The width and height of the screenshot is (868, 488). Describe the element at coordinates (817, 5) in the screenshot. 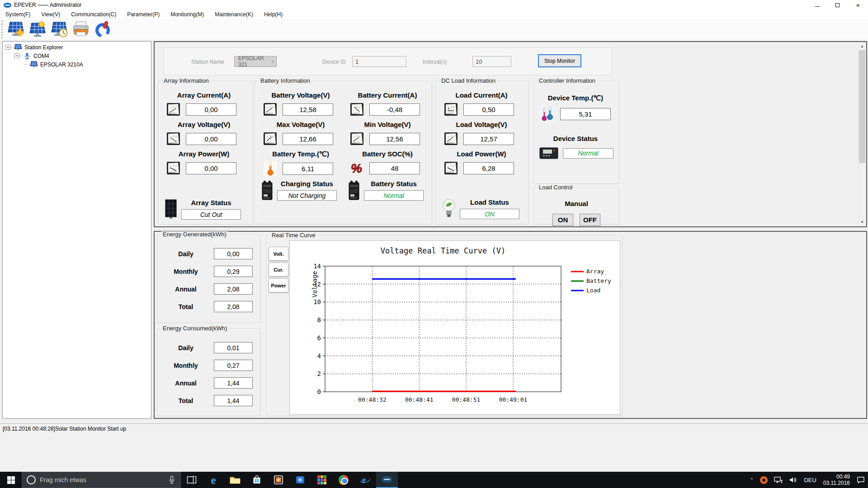

I see `minimize-button` at that location.